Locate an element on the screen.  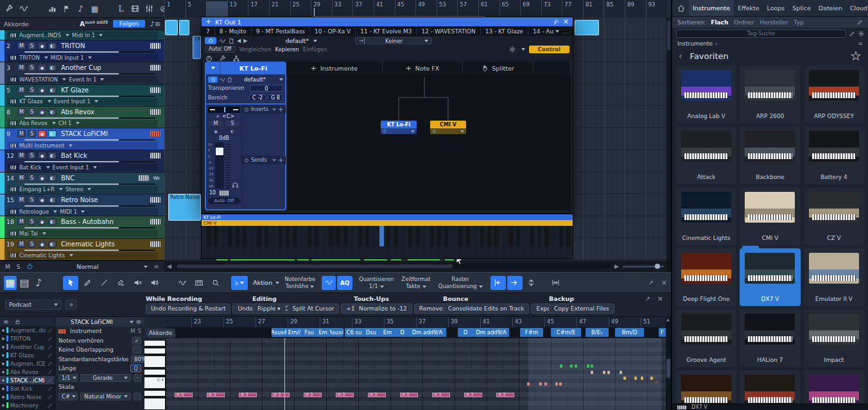
close-icon: × is located at coordinates (566, 22).